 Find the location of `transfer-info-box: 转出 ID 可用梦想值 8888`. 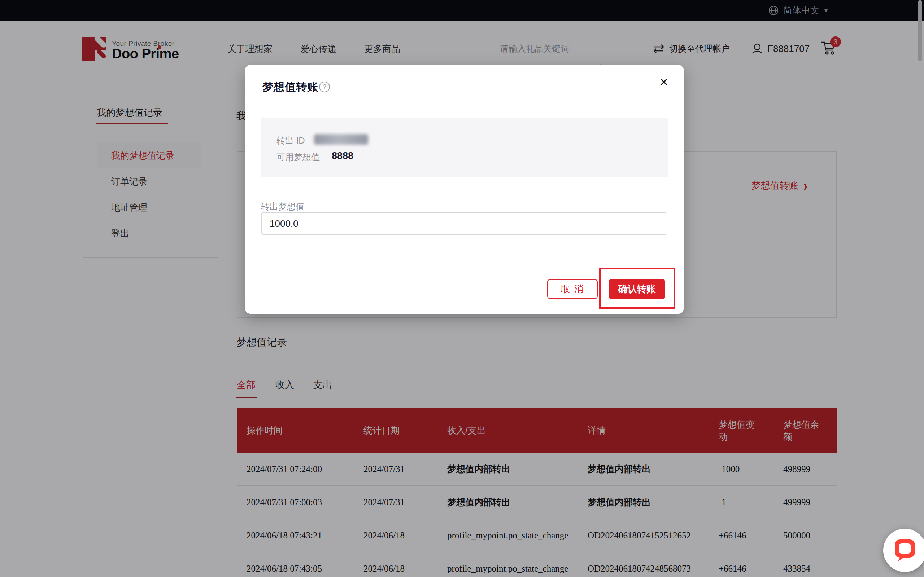

transfer-info-box: 转出 ID 可用梦想值 8888 is located at coordinates (464, 148).